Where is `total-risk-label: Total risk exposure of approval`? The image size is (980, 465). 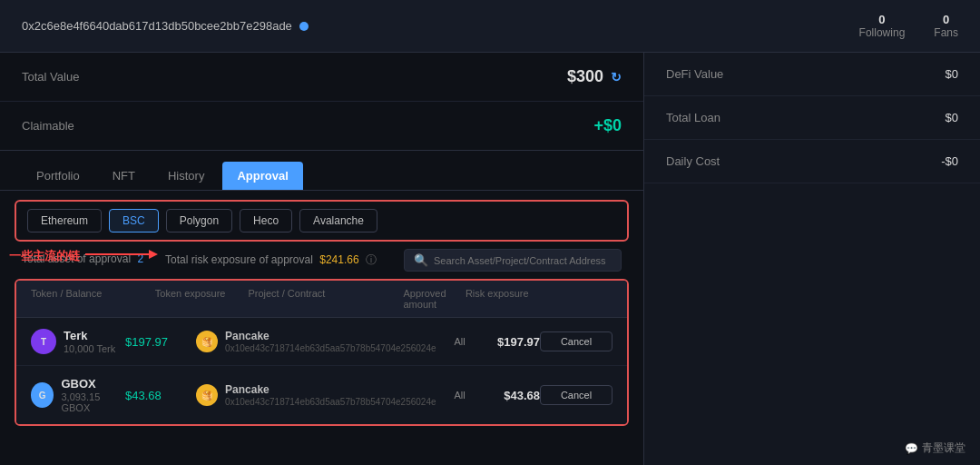 total-risk-label: Total risk exposure of approval is located at coordinates (240, 260).